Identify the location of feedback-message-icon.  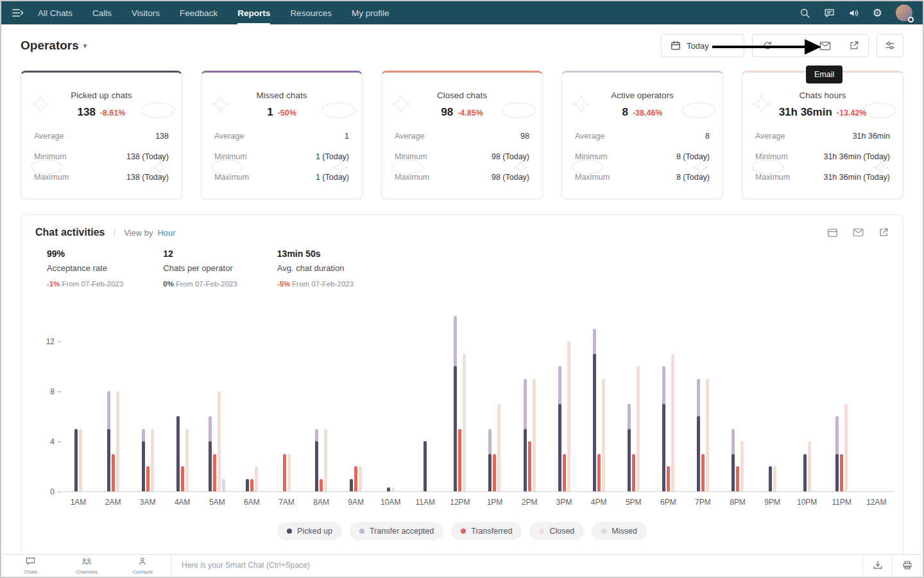
(829, 13).